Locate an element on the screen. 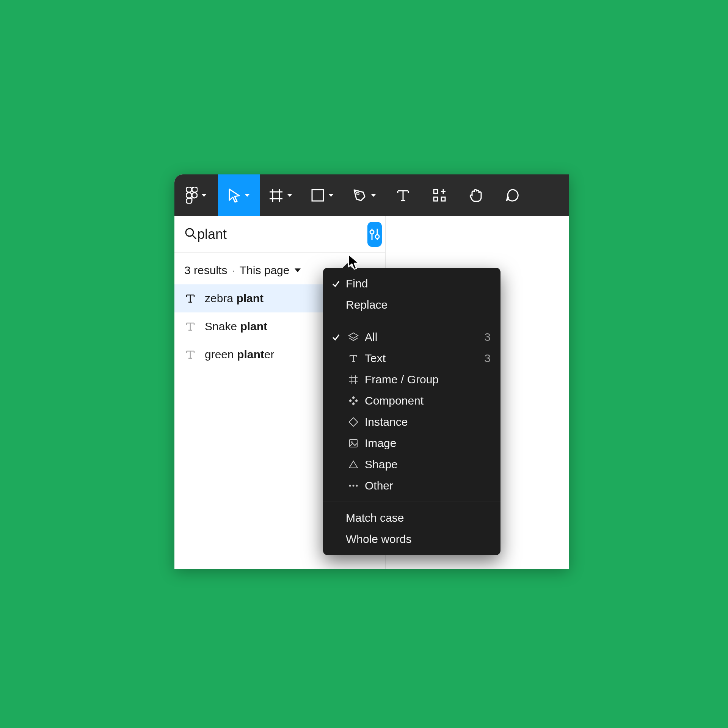 The height and width of the screenshot is (728, 728). result-text: zebra plant is located at coordinates (234, 298).